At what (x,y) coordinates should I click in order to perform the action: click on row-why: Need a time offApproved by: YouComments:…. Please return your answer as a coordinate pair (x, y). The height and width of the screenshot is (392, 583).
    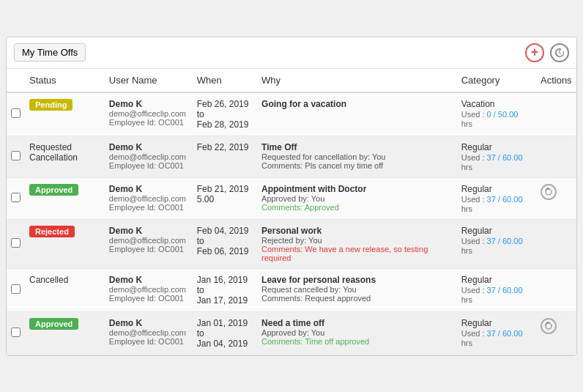
    Looking at the image, I should click on (357, 333).